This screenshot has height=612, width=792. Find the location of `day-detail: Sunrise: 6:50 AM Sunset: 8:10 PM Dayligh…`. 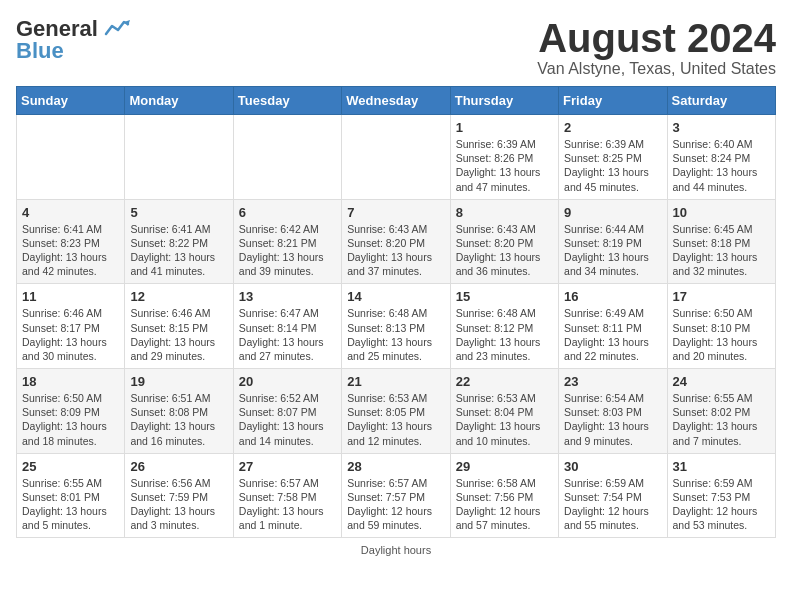

day-detail: Sunrise: 6:50 AM Sunset: 8:10 PM Dayligh… is located at coordinates (722, 334).